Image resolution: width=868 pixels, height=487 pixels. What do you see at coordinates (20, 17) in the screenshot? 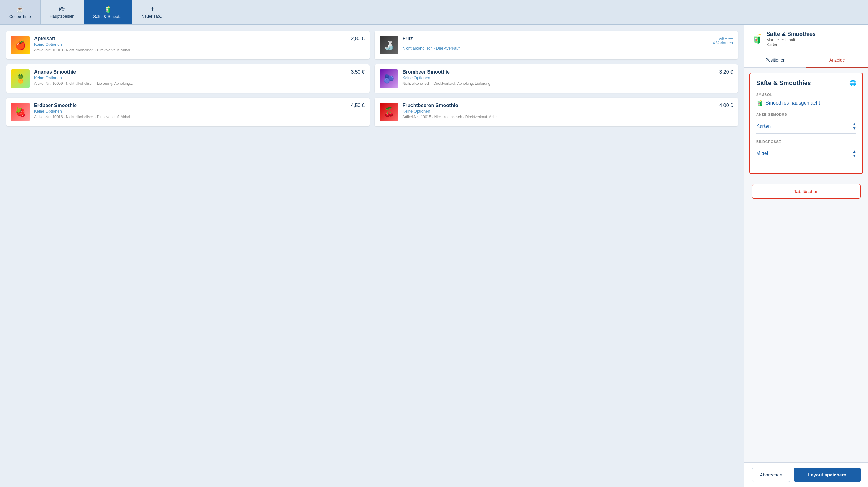
I see `tab-coffee-label: Coffee Time` at bounding box center [20, 17].